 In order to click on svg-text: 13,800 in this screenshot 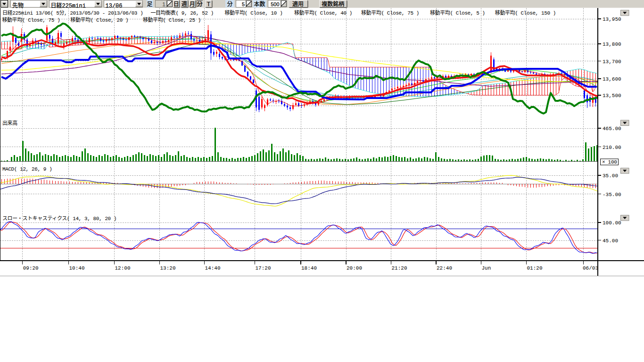, I will do `click(612, 43)`.